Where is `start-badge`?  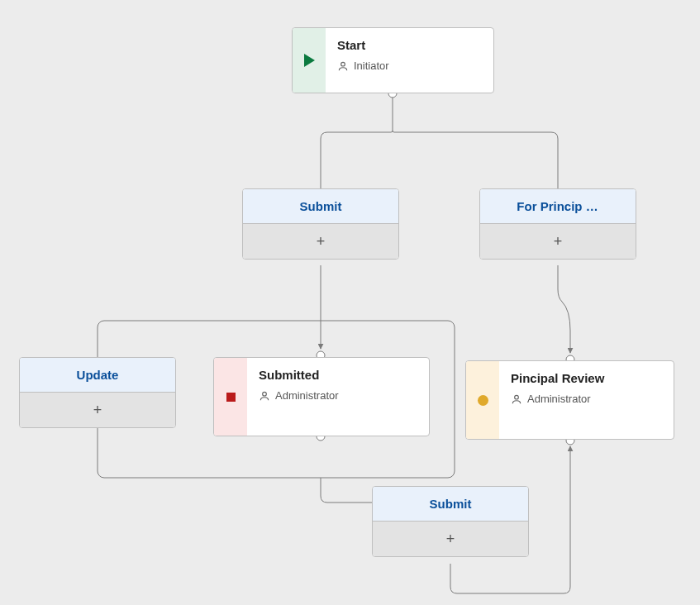 start-badge is located at coordinates (309, 60).